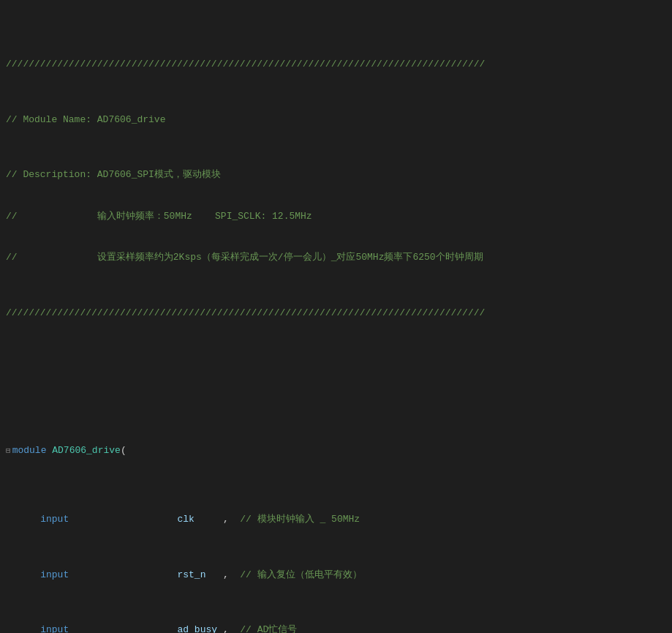  Describe the element at coordinates (336, 313) in the screenshot. I see `line-banner-2: ////////////////////////////////////////…` at that location.